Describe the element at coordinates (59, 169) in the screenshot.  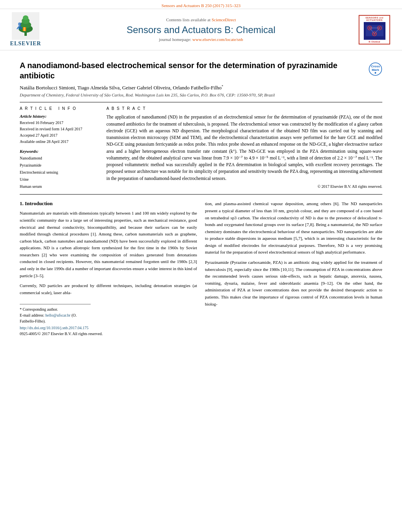
I see `keywords-block: Keywords: Nanodiamond Pyrazinamide Elect…` at that location.